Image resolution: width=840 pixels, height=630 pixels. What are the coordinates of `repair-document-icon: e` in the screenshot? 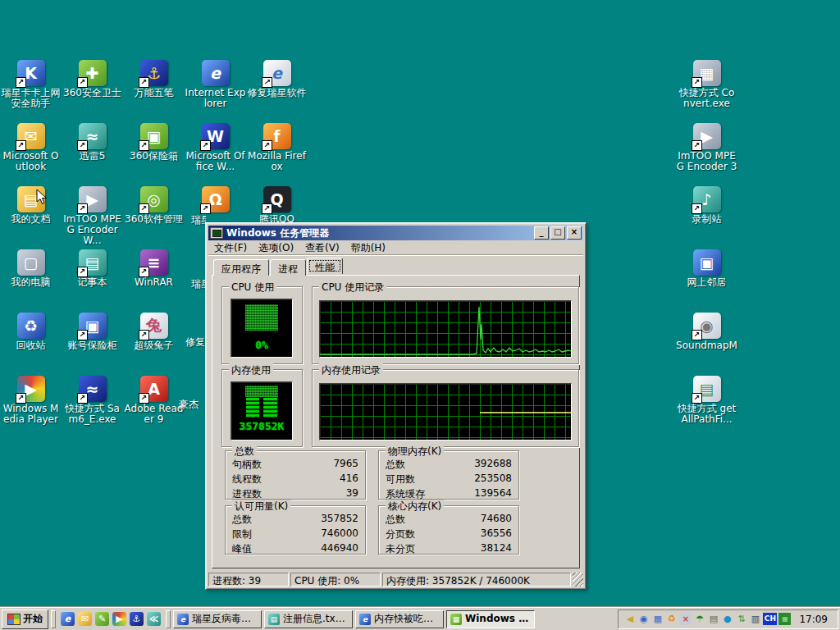 It's located at (277, 73).